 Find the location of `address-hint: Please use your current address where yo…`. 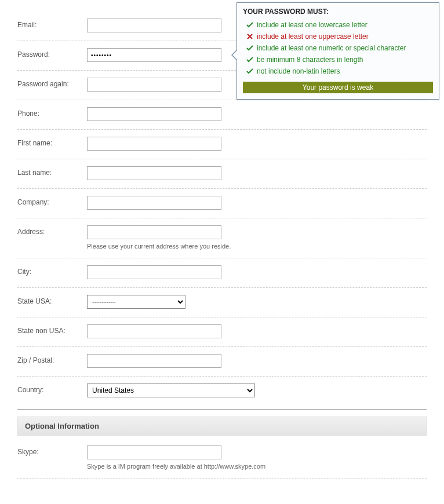

address-hint: Please use your current address where yo… is located at coordinates (257, 246).